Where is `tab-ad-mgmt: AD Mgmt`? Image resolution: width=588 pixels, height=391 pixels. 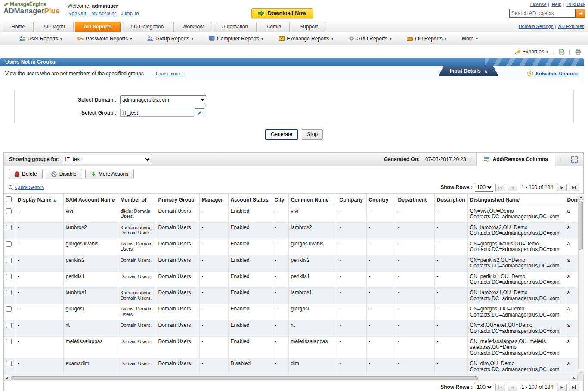
tab-ad-mgmt: AD Mgmt is located at coordinates (54, 27).